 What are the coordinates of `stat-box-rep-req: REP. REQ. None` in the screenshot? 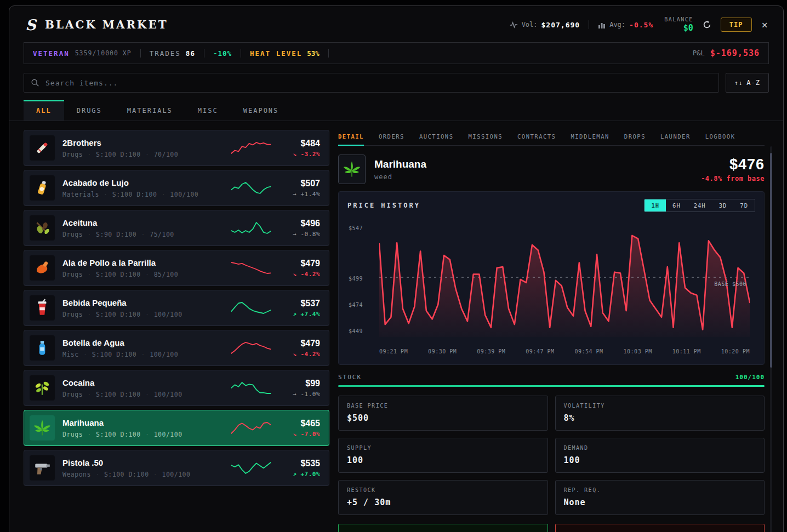 It's located at (660, 497).